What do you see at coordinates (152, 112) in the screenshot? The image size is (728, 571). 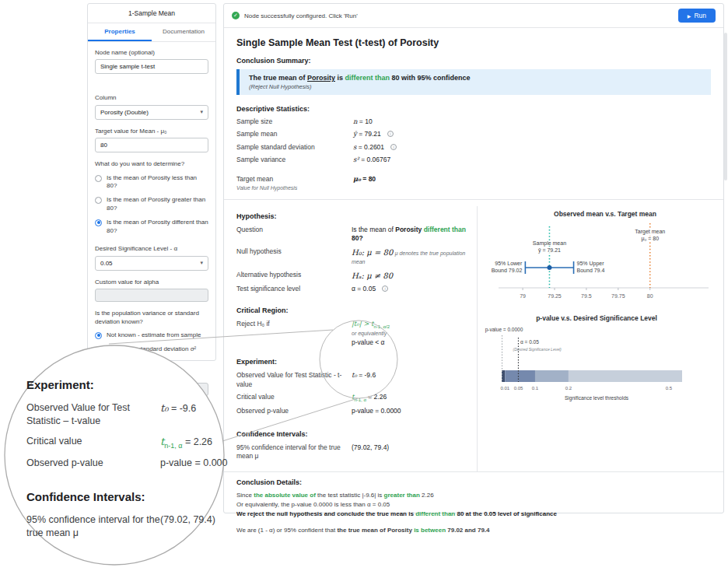 I see `column-select: Porosity (Double) ▾` at bounding box center [152, 112].